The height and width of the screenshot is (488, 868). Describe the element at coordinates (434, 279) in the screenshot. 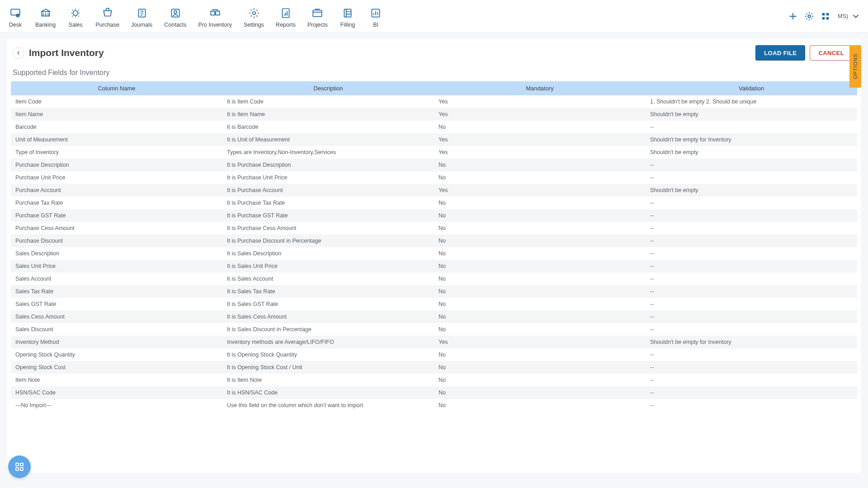

I see `table-row: Sales AccountIt is Sales AccountNo--` at that location.